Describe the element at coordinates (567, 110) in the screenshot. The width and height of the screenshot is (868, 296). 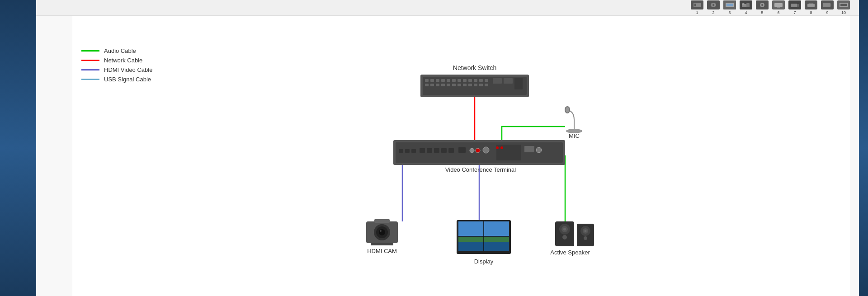
I see `mic-head-grille` at that location.